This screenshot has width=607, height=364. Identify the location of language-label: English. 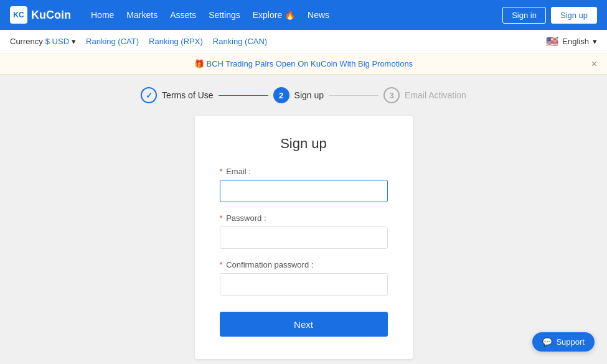
(575, 41).